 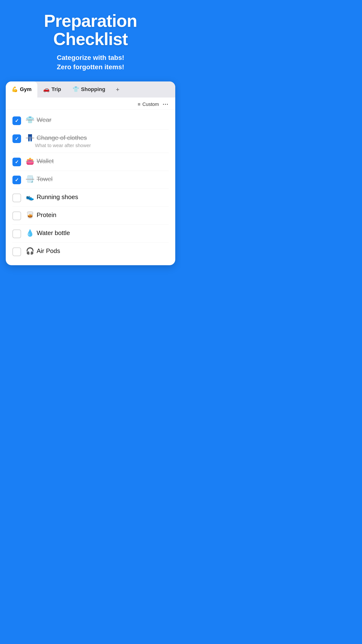 I want to click on list-item: ✓ 👖 Change of clothes What to wear after…, so click(x=90, y=141).